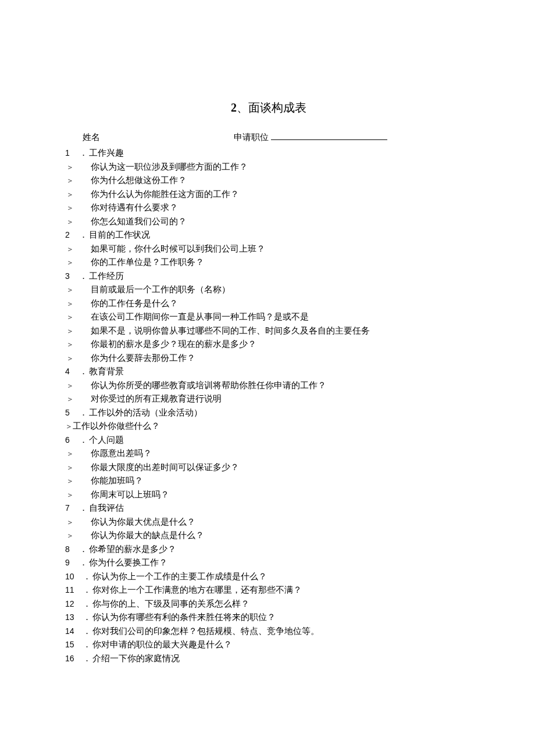 The image size is (535, 756). What do you see at coordinates (128, 562) in the screenshot?
I see `section-label: 你为什么要换工作？` at bounding box center [128, 562].